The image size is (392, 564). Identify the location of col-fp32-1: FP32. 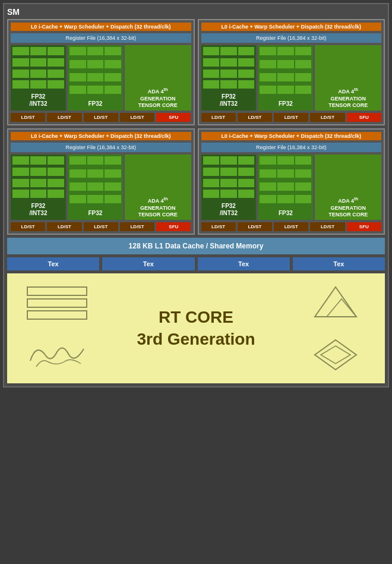
(285, 78).